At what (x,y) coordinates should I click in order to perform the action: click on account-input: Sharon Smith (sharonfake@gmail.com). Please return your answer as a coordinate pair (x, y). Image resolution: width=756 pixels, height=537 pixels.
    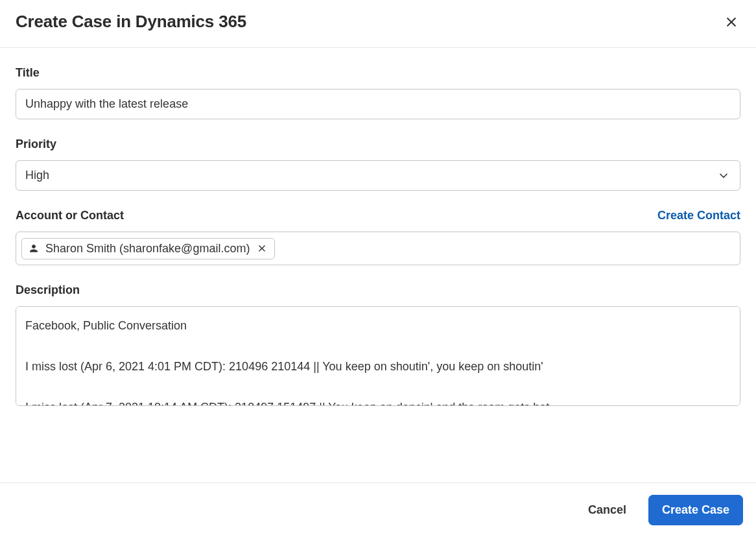
    Looking at the image, I should click on (378, 248).